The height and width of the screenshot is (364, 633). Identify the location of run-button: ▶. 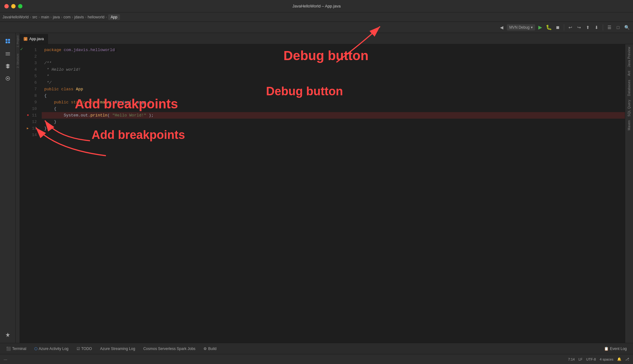
(540, 27).